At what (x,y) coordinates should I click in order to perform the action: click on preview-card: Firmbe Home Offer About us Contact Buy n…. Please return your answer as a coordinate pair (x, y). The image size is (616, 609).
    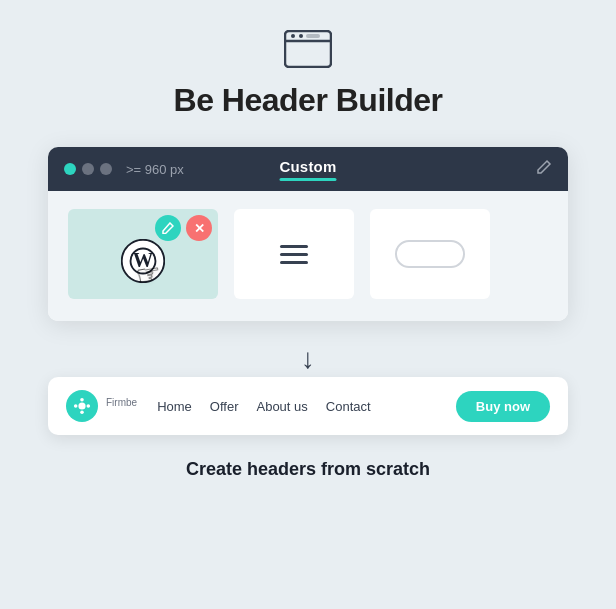
    Looking at the image, I should click on (308, 406).